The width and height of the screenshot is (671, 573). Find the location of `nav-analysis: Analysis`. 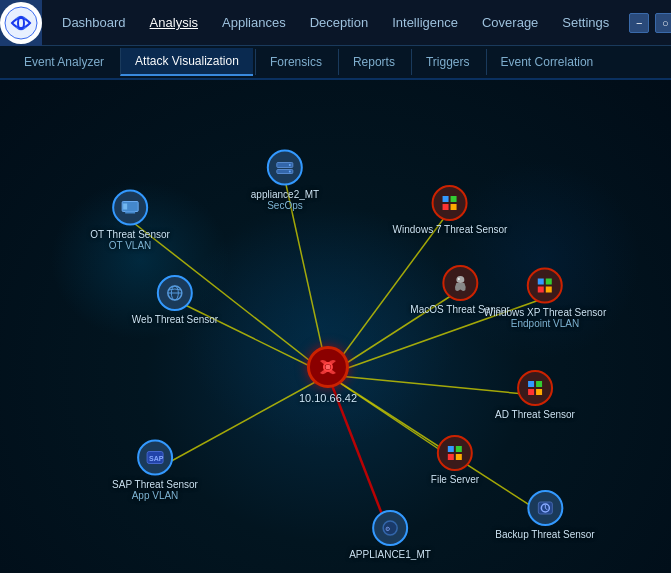

nav-analysis: Analysis is located at coordinates (174, 22).